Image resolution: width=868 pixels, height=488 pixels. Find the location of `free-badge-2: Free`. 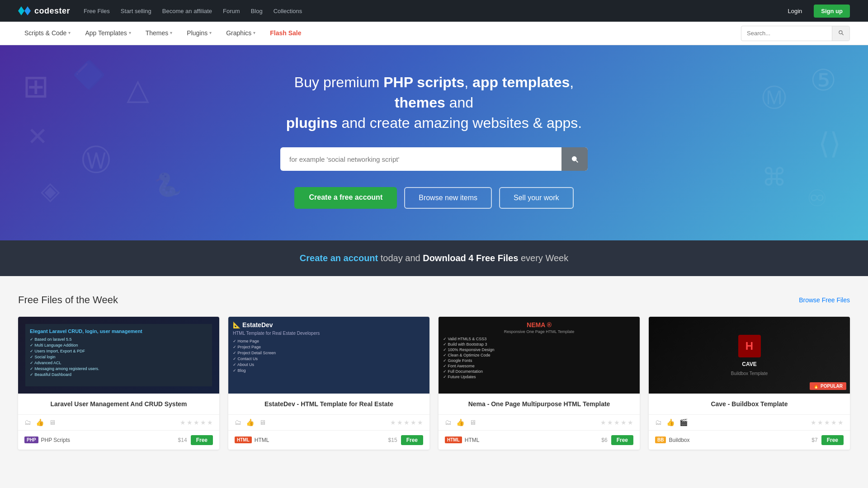

free-badge-2: Free is located at coordinates (412, 440).